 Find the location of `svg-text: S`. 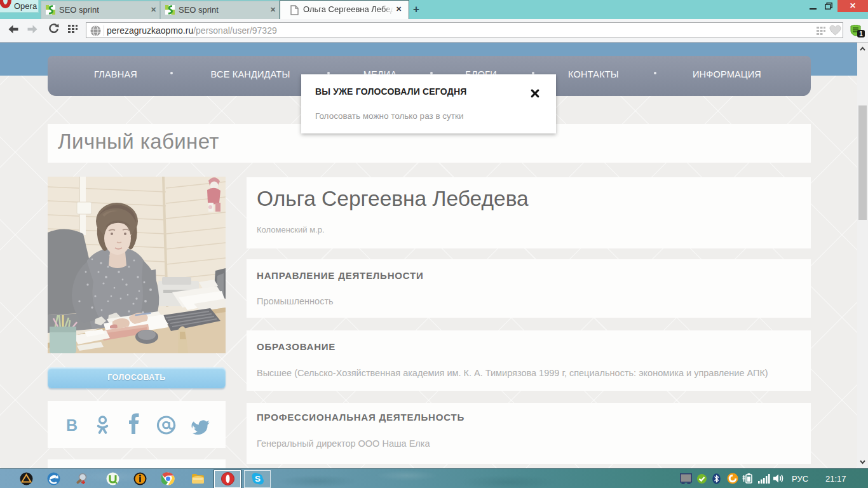

svg-text: S is located at coordinates (258, 479).